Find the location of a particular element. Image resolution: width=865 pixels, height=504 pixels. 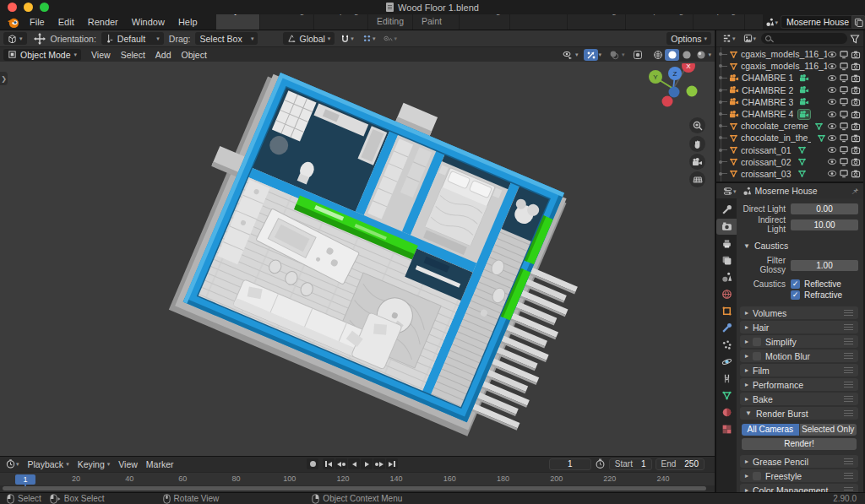

panel-volumes: ▸Volumes is located at coordinates (799, 312).